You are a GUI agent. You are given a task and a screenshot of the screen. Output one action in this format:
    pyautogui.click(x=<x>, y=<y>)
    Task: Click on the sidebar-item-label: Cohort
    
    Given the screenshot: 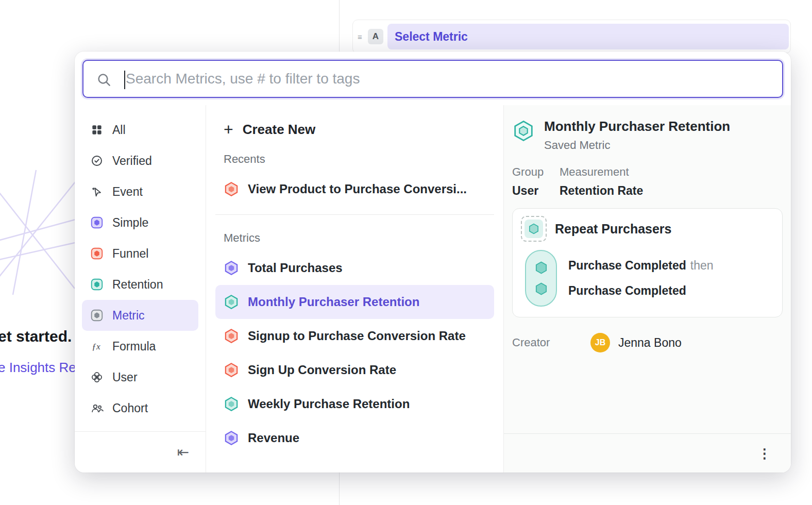 What is the action you would take?
    pyautogui.click(x=130, y=408)
    